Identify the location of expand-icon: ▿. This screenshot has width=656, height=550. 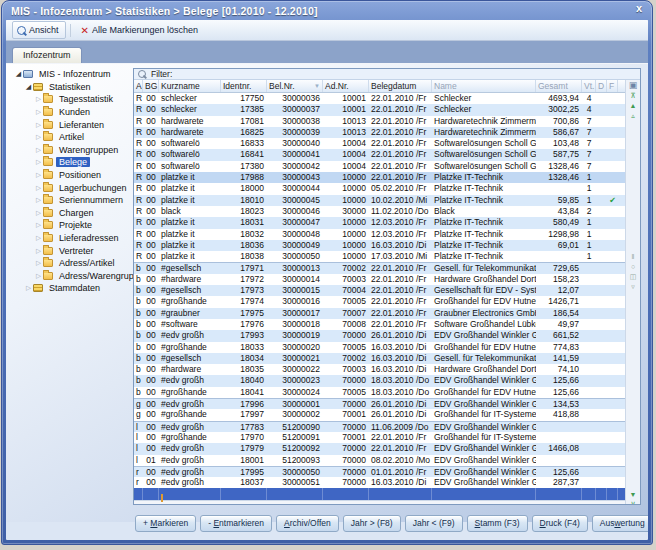
(633, 287).